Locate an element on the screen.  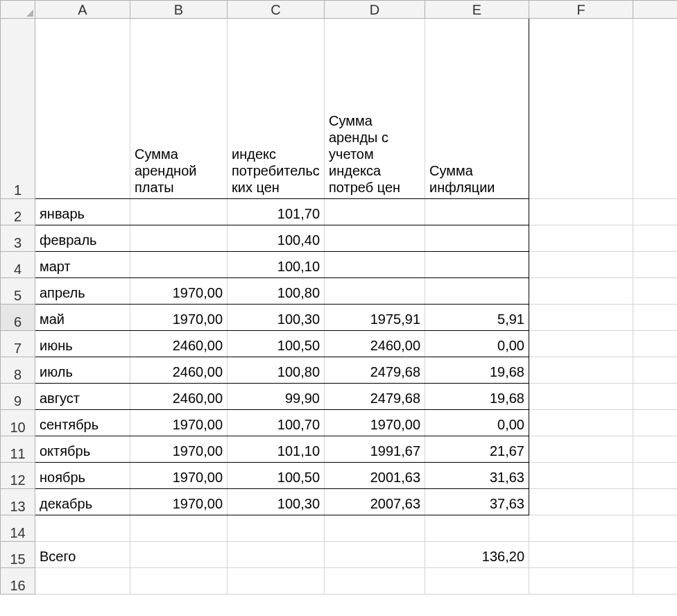
cell-C10: 100,70 is located at coordinates (276, 423).